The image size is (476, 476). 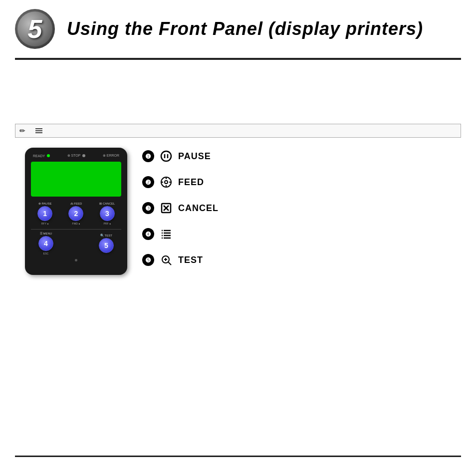 What do you see at coordinates (106, 236) in the screenshot?
I see `btn-5-top-label: 🔍 TEST` at bounding box center [106, 236].